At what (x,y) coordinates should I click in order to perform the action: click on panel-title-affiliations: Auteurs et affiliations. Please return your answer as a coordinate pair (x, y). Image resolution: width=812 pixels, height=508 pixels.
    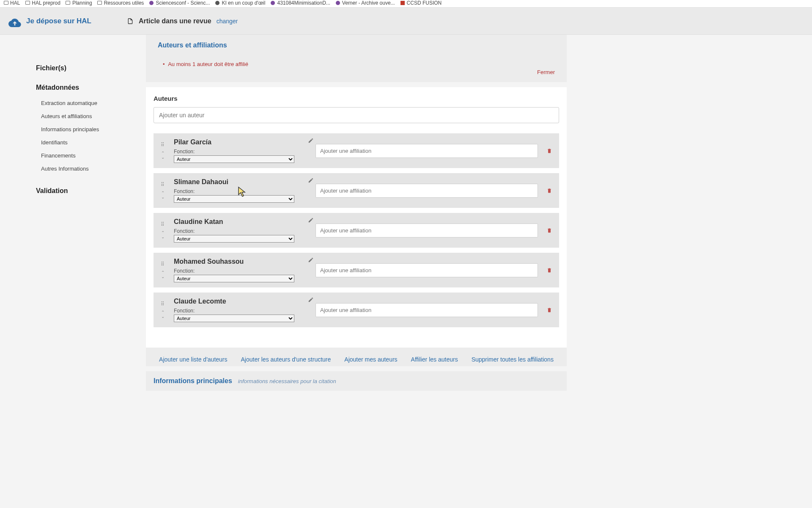
    Looking at the image, I should click on (356, 45).